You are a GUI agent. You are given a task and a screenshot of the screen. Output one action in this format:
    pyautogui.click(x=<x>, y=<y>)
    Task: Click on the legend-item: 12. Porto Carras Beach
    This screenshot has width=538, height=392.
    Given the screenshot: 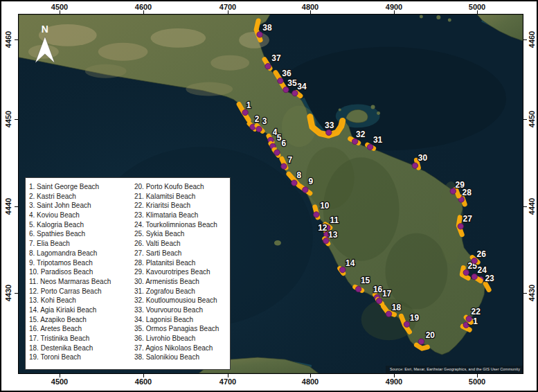 What is the action you would take?
    pyautogui.click(x=82, y=292)
    